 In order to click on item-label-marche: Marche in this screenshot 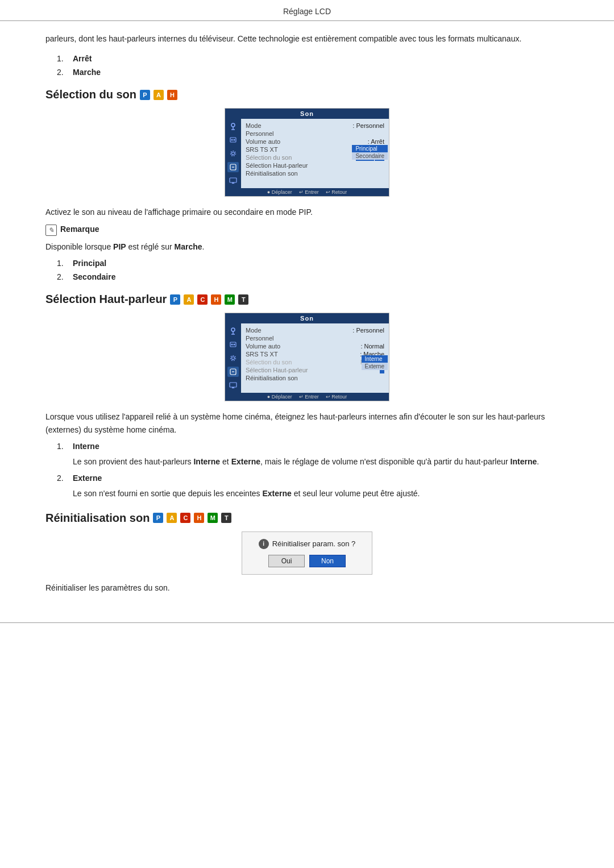, I will do `click(86, 72)`.